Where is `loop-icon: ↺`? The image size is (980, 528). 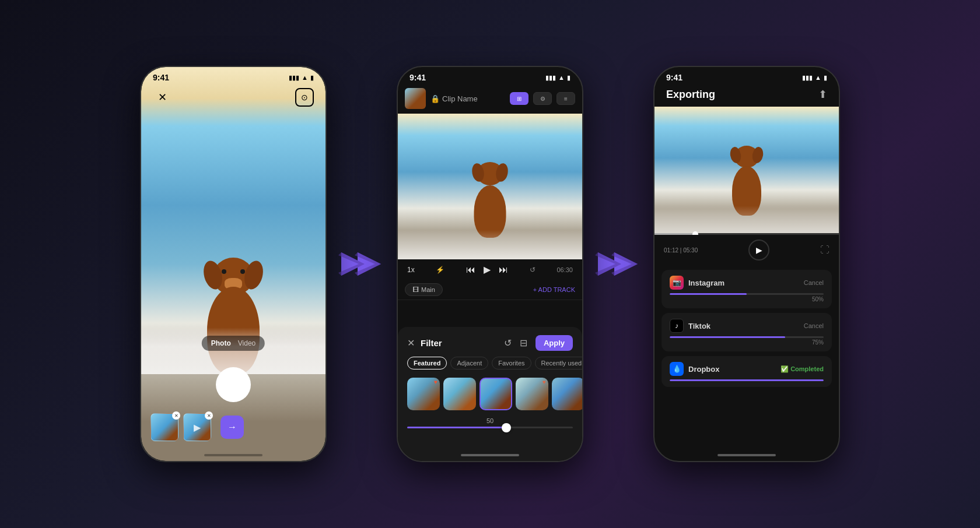 loop-icon: ↺ is located at coordinates (533, 270).